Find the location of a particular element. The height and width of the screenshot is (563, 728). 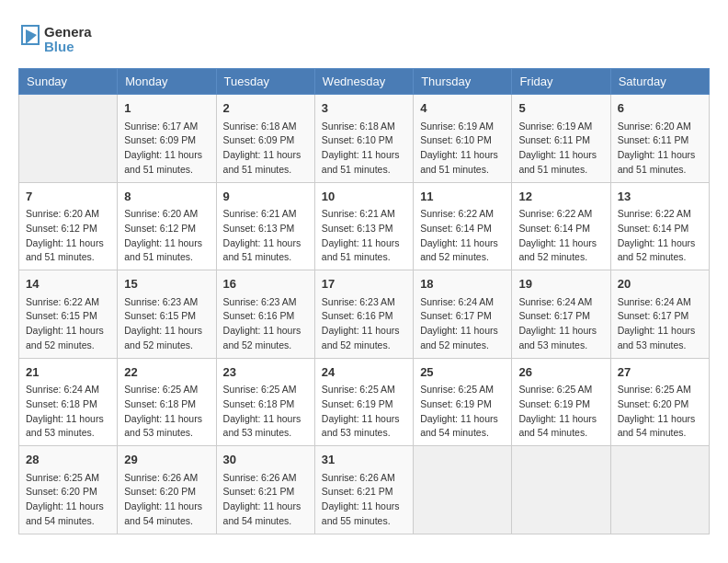

calendar-cell: 19Sunrise: 6:24 AMSunset: 6:17 PMDayligh… is located at coordinates (561, 315).